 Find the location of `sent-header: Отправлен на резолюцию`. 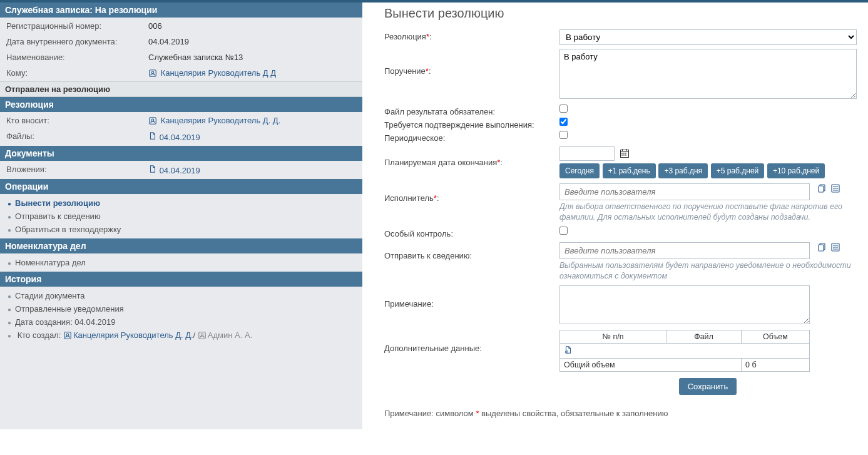

sent-header: Отправлен на резолюцию is located at coordinates (181, 89).